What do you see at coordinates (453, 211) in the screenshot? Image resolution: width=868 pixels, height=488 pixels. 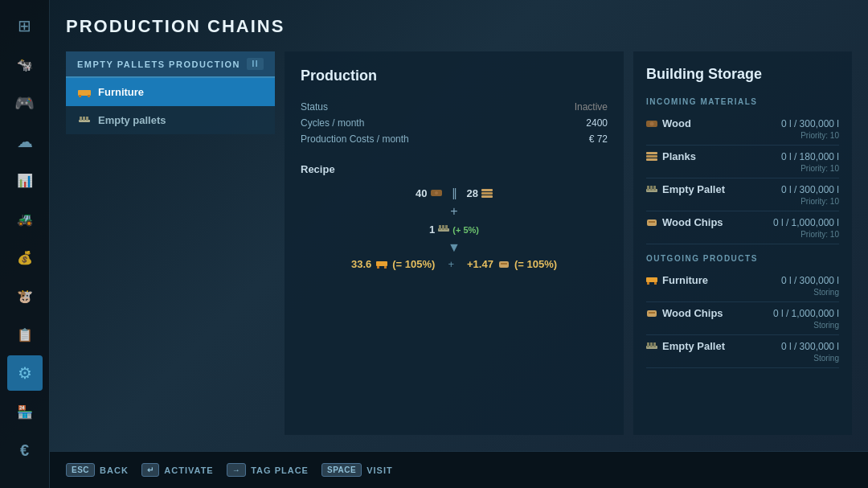 I see `plus-sign: +` at bounding box center [453, 211].